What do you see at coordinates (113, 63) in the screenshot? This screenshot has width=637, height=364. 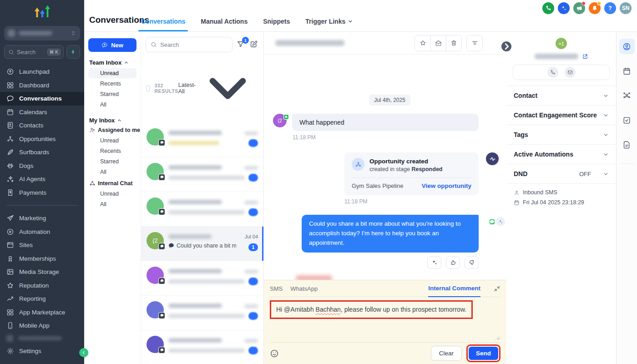 I see `inbox-group-team-inbox: Team Inbox` at bounding box center [113, 63].